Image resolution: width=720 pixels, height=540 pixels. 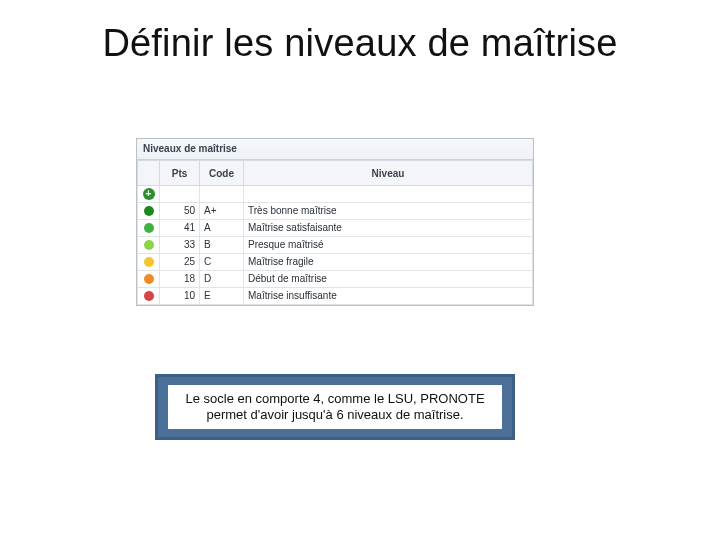 What do you see at coordinates (222, 228) in the screenshot?
I see `level-code: A` at bounding box center [222, 228].